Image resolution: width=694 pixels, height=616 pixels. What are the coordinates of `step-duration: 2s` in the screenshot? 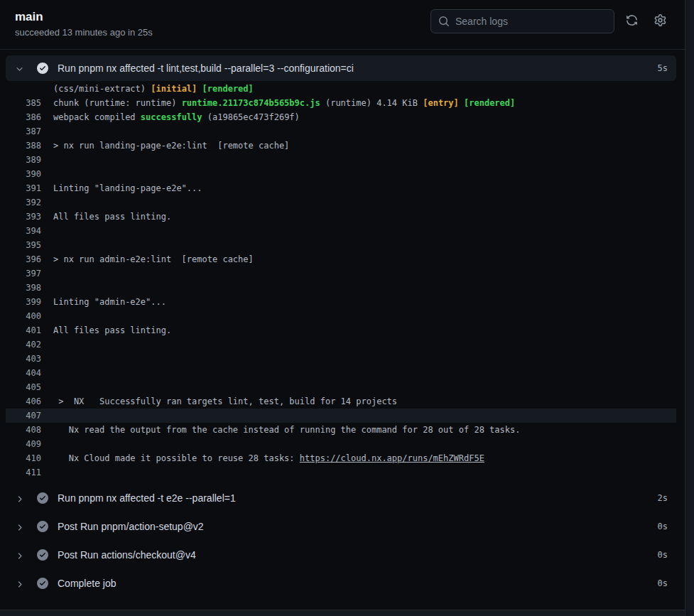 It's located at (663, 498).